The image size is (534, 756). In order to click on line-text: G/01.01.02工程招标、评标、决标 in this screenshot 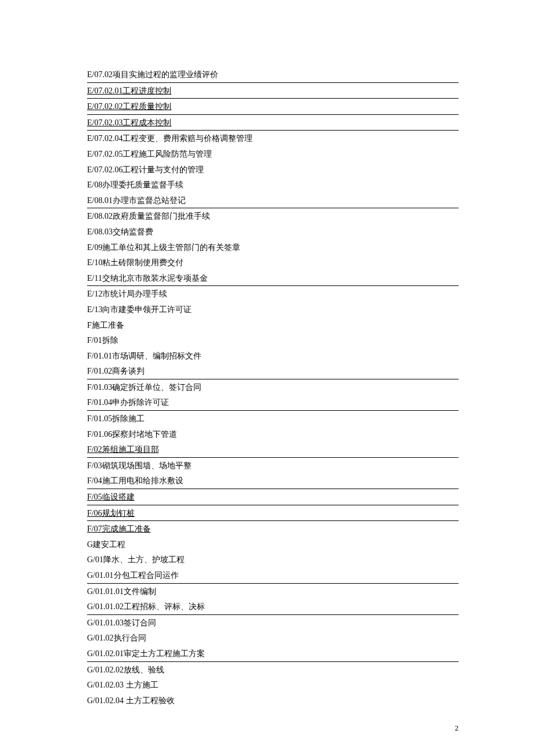, I will do `click(146, 607)`.